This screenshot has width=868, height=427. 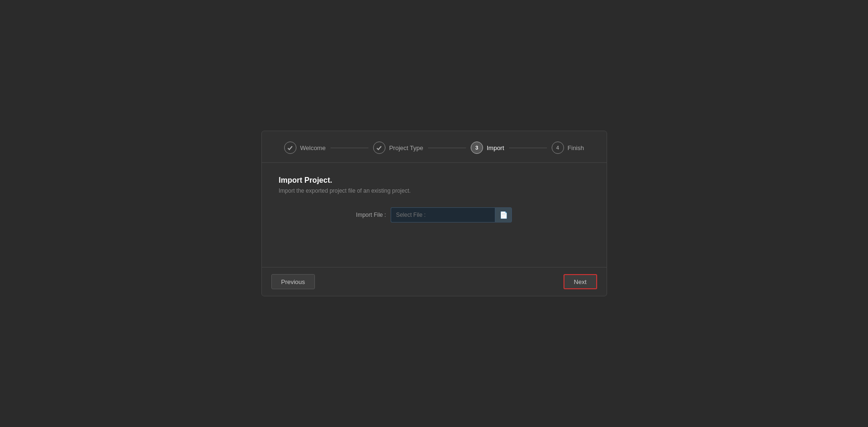 I want to click on stepper: Welcome Project Type 3 Import 4, so click(x=434, y=147).